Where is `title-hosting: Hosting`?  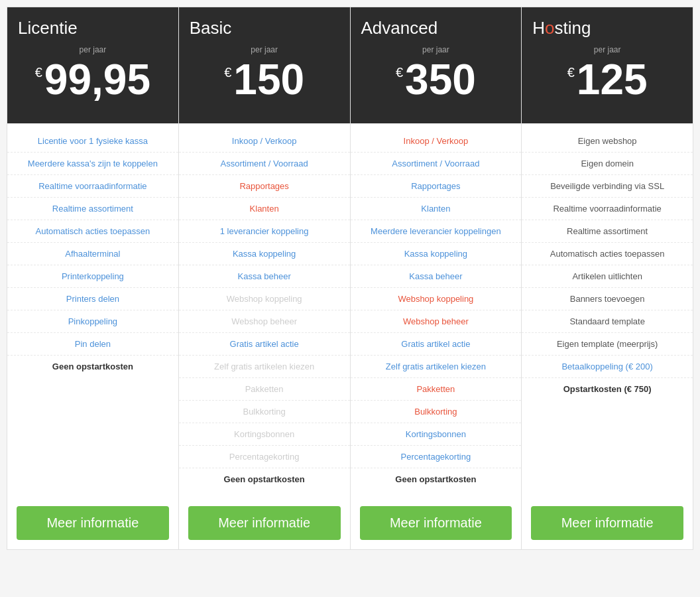 title-hosting: Hosting is located at coordinates (561, 28).